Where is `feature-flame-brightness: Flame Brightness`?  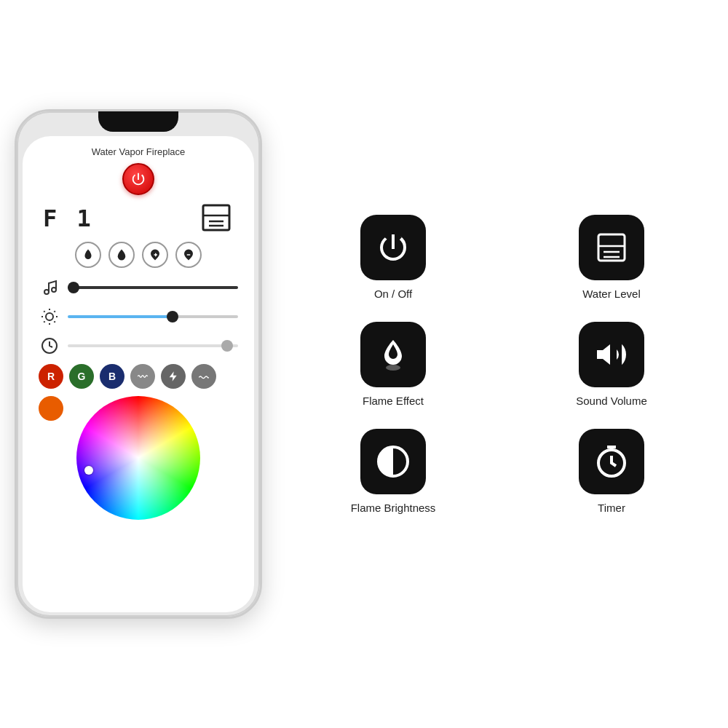
feature-flame-brightness: Flame Brightness is located at coordinates (393, 472).